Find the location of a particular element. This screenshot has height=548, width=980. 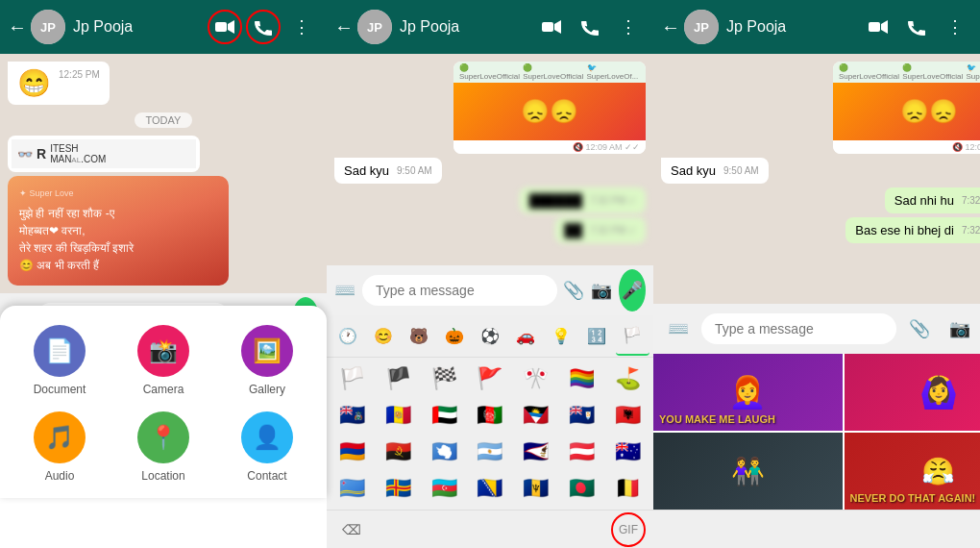

back-button-p2: ← is located at coordinates (344, 27).